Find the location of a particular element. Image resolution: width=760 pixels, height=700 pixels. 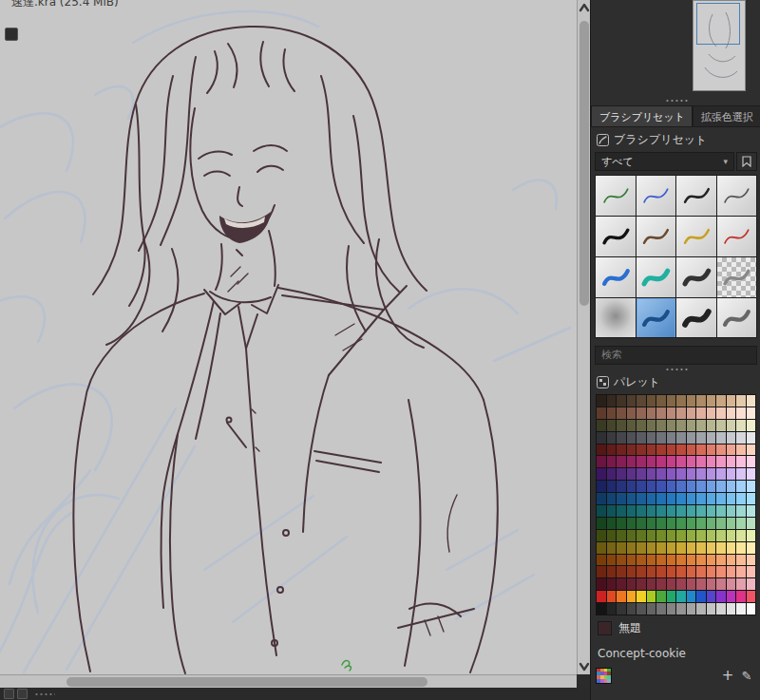

brush-preset-marker-dark is located at coordinates (696, 277).